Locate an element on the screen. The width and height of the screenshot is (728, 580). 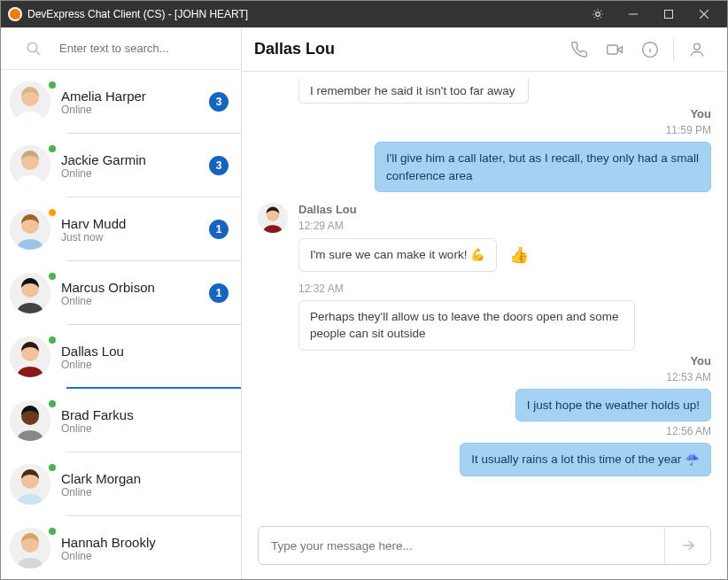
search-bar is located at coordinates (120, 49).